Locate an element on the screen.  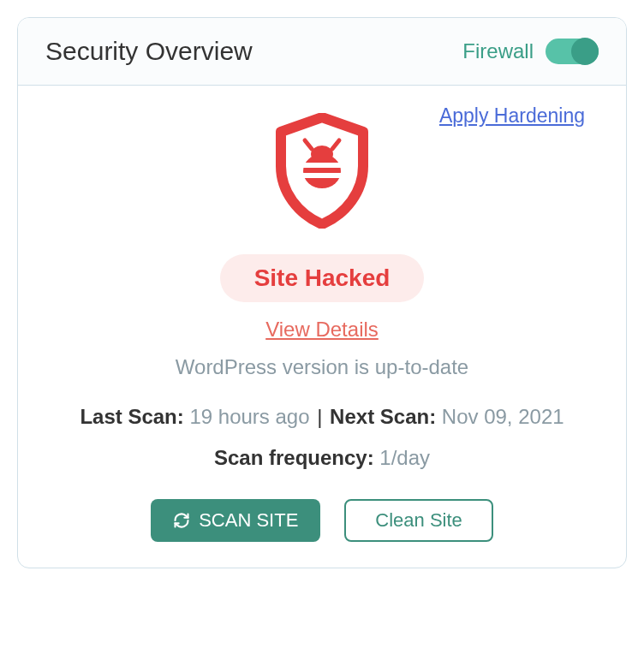
apply-hardening-link: Apply Hardening is located at coordinates (512, 116).